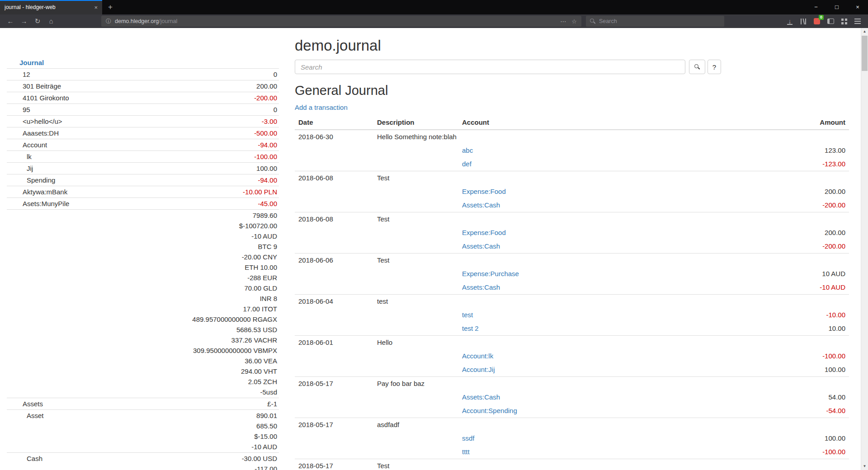 The height and width of the screenshot is (470, 868). I want to click on hamburger-glyph, so click(858, 21).